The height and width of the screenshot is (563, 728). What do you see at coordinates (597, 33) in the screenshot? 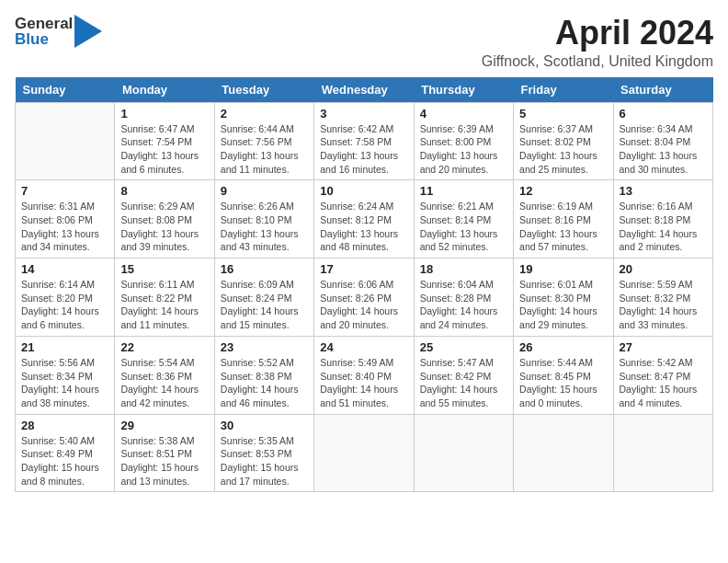
I see `month-title: April 2024` at bounding box center [597, 33].